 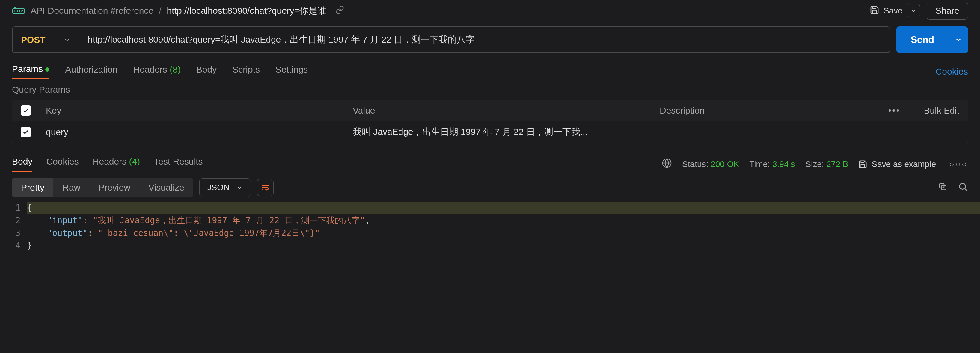 I want to click on view-visualize: Visualize, so click(x=166, y=188).